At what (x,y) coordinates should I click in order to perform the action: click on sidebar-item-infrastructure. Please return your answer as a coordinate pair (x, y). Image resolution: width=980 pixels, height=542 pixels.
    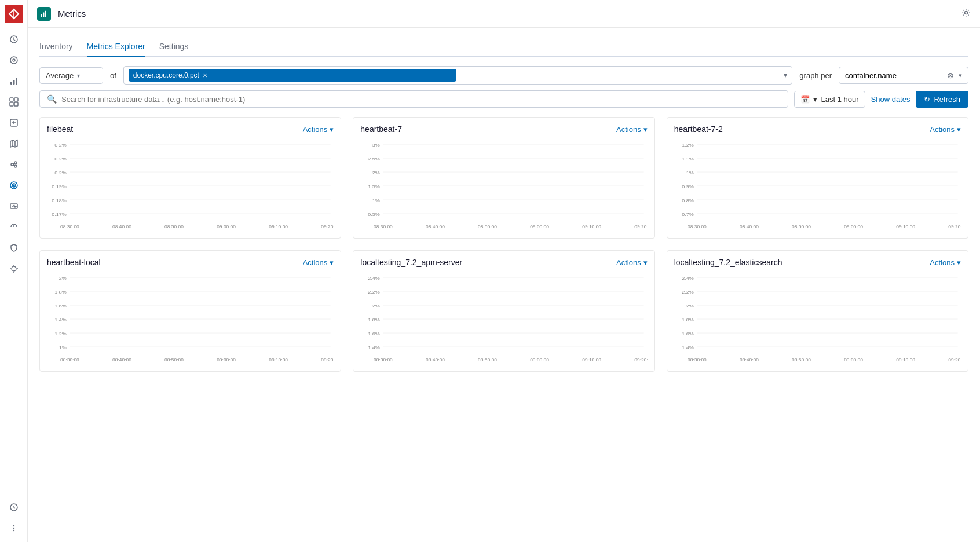
    Looking at the image, I should click on (14, 185).